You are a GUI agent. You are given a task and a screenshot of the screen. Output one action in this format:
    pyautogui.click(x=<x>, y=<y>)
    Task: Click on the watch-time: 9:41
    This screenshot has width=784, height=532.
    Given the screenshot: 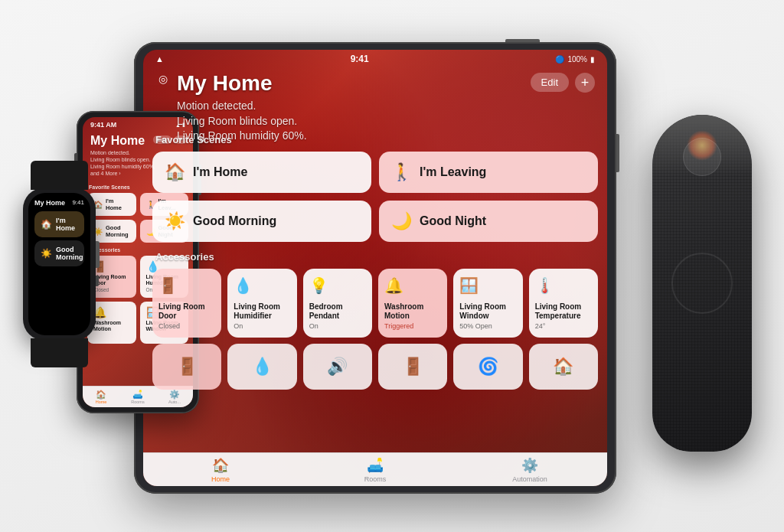 What is the action you would take?
    pyautogui.click(x=78, y=202)
    